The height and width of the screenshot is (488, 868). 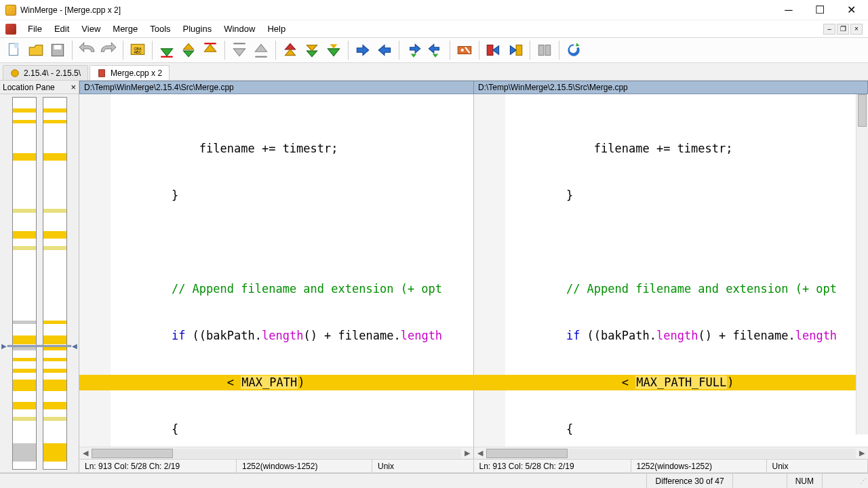 I want to click on toolbar: CBAABC, so click(x=434, y=50).